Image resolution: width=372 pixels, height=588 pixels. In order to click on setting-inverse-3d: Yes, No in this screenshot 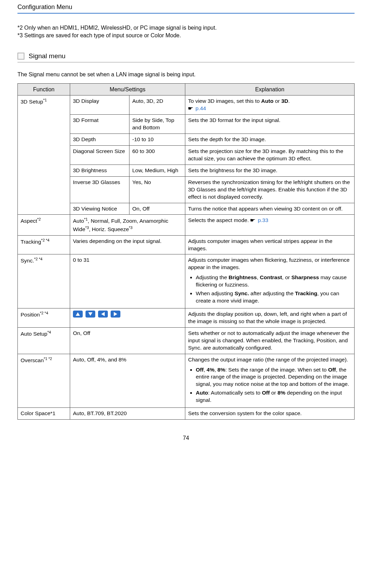, I will do `click(157, 190)`.